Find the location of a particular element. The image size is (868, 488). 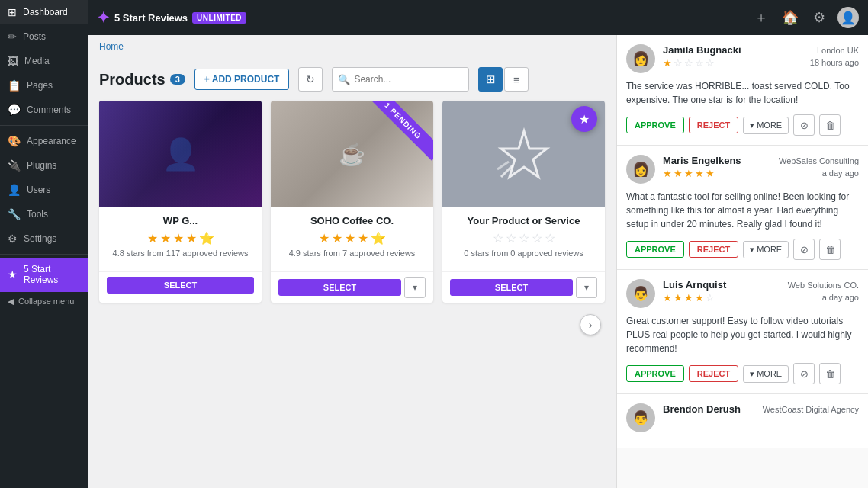

trash-icon: 🗑 is located at coordinates (830, 374).